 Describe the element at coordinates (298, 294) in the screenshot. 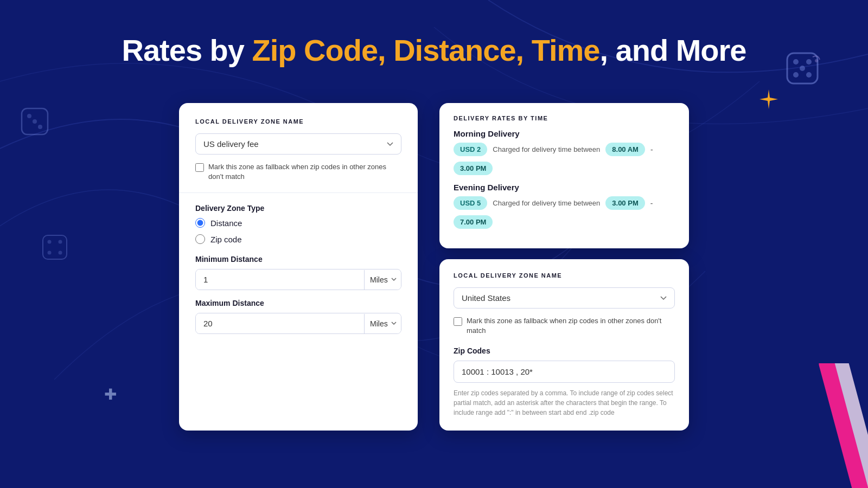

I see `distance-section: Minimum Distance Miles Km Maximum Distan…` at that location.